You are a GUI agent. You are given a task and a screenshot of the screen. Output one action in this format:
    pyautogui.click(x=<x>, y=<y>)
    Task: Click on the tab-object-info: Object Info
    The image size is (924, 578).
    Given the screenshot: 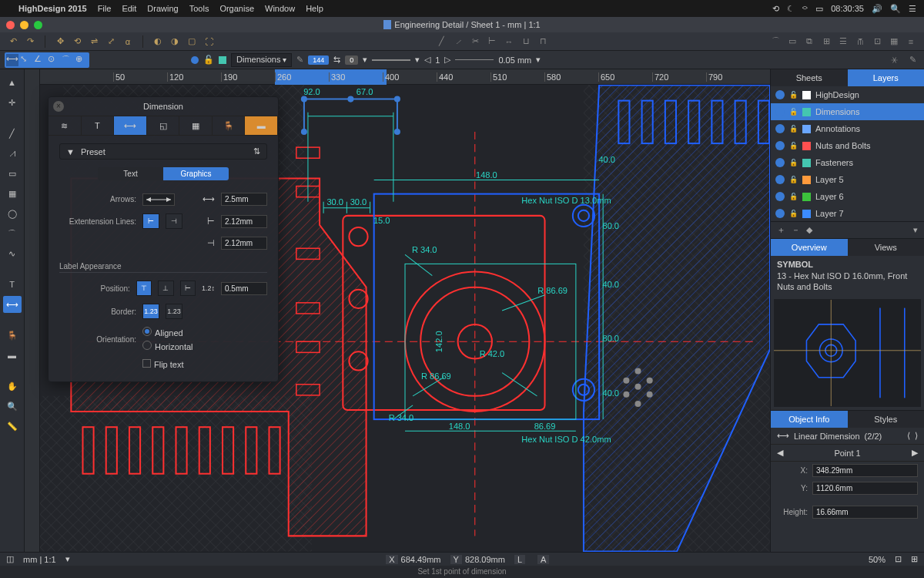 What is the action you would take?
    pyautogui.click(x=809, y=419)
    